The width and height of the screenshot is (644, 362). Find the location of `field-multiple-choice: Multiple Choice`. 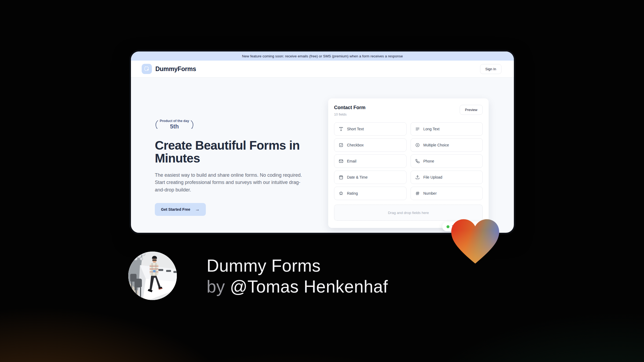

field-multiple-choice: Multiple Choice is located at coordinates (447, 145).